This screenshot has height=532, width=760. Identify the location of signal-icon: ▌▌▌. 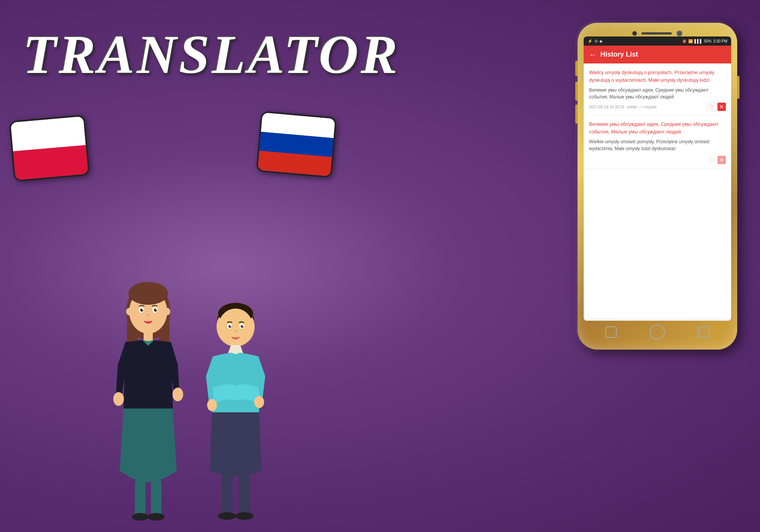
(698, 41).